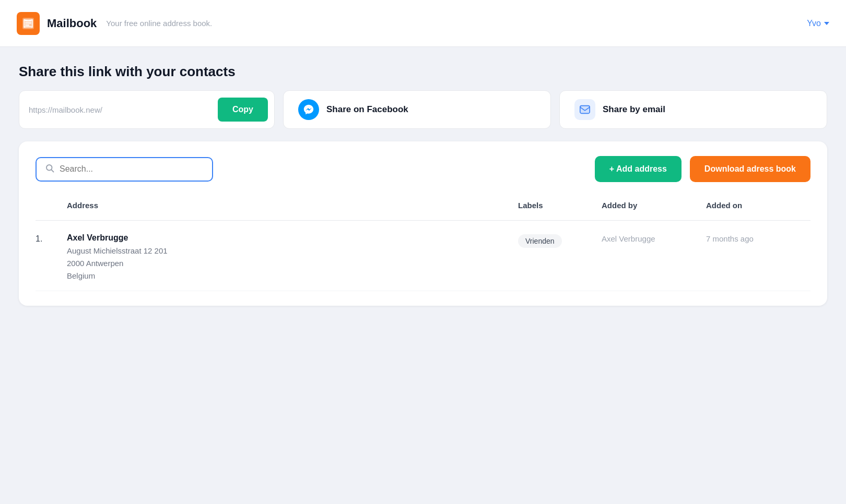 This screenshot has width=846, height=504. I want to click on share-facebook-box: Share on Facebook, so click(417, 110).